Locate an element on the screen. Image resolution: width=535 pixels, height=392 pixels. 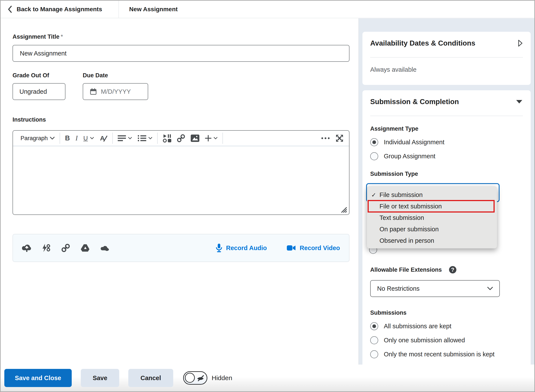
assignment-type-label: Assignment Type is located at coordinates (447, 129).